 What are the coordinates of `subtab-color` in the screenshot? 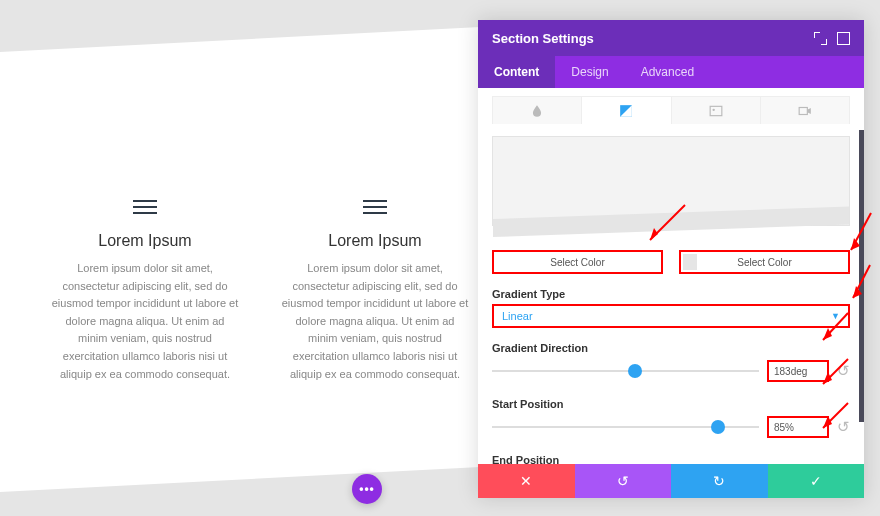 It's located at (538, 110).